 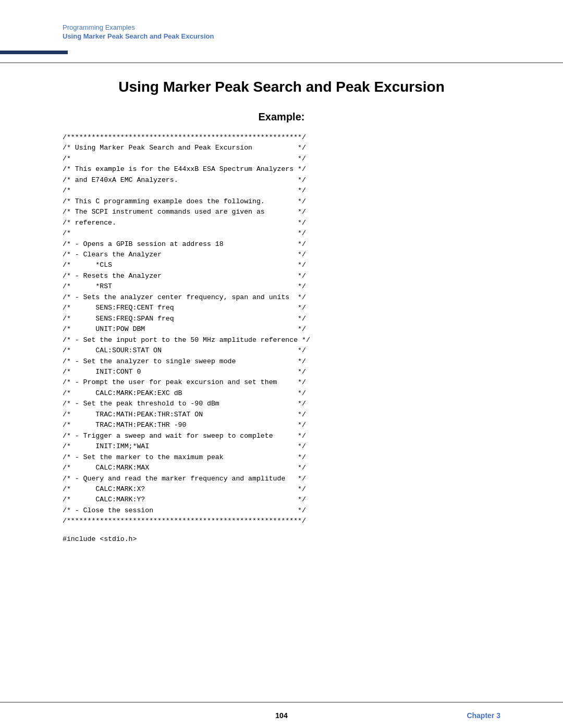 What do you see at coordinates (185, 148) in the screenshot?
I see `code-line-2: /* Using Marker Peak Search and Peak Exc…` at bounding box center [185, 148].